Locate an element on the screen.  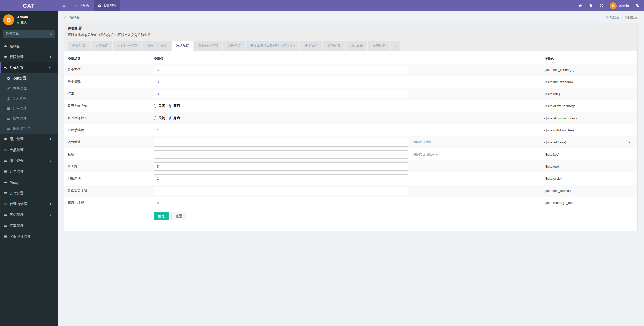
clear-cache-button is located at coordinates (591, 6).